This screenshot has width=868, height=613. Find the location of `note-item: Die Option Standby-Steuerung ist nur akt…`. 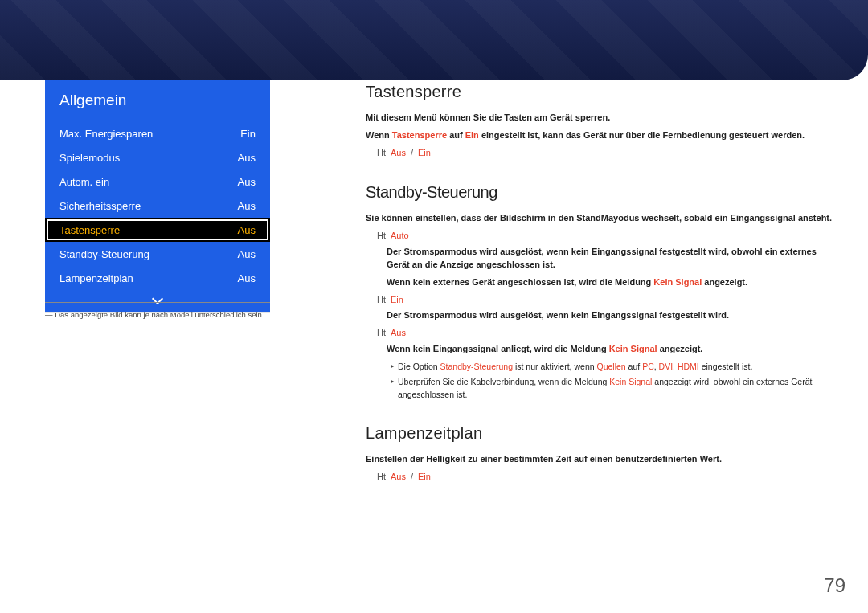

note-item: Die Option Standby-Steuerung ist nur akt… is located at coordinates (614, 366).